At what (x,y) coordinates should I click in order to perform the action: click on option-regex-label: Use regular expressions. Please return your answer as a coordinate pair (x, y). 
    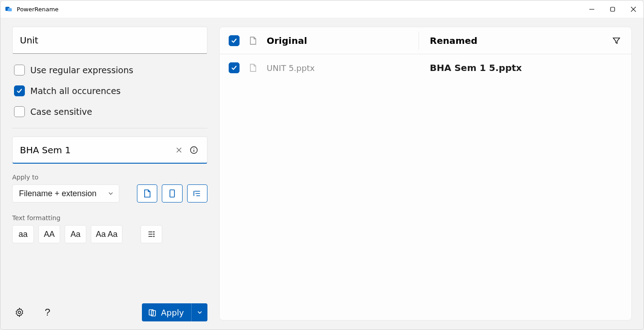
    Looking at the image, I should click on (82, 70).